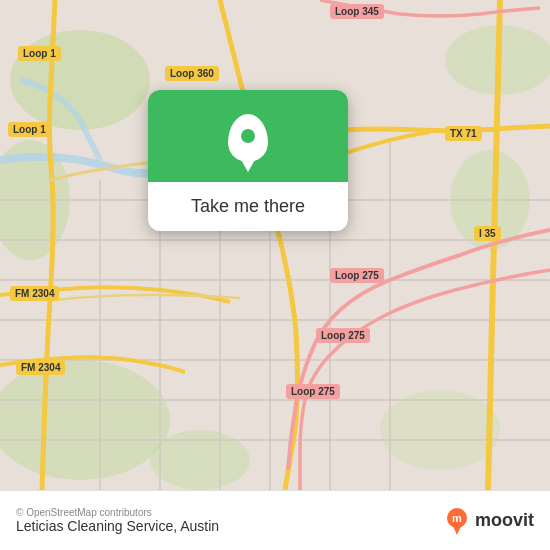 Image resolution: width=550 pixels, height=550 pixels. I want to click on road-label-loop360: Loop 360, so click(192, 74).